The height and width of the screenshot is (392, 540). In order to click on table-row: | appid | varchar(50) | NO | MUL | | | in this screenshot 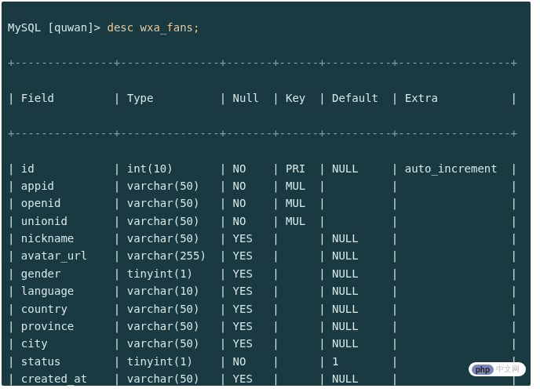, I will do `click(266, 186)`.